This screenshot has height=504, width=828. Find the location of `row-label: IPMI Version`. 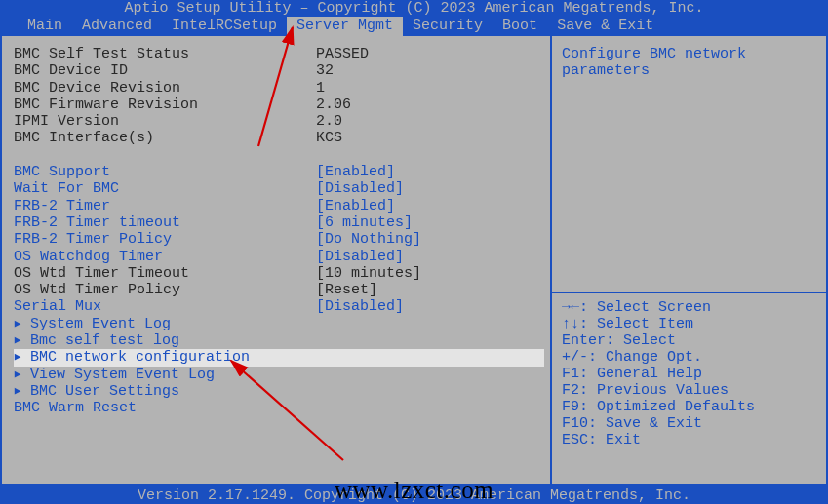

row-label: IPMI Version is located at coordinates (165, 121).